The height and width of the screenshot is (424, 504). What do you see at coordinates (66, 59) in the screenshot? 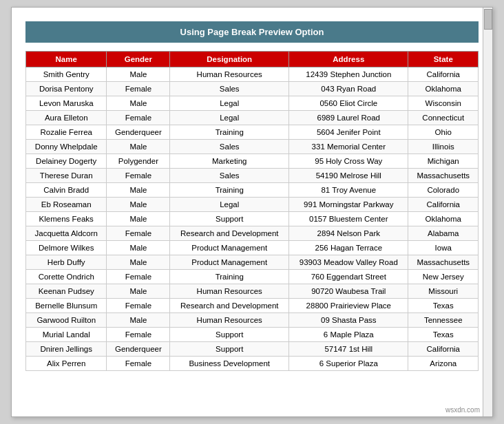
I see `column-header-name: Name` at bounding box center [66, 59].